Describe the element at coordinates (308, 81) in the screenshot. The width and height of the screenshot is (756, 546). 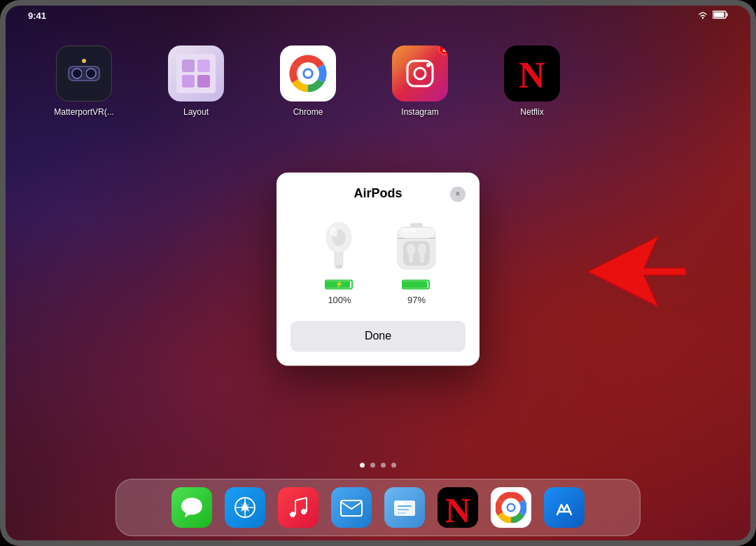
I see `app-chrome: Chrome` at that location.